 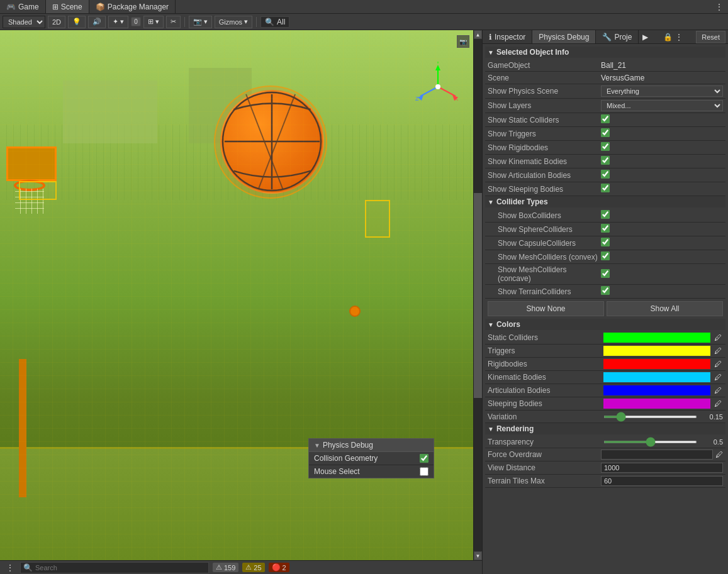 I want to click on show-mesh-concave-label: Show MeshColliders (concave), so click(x=544, y=274).